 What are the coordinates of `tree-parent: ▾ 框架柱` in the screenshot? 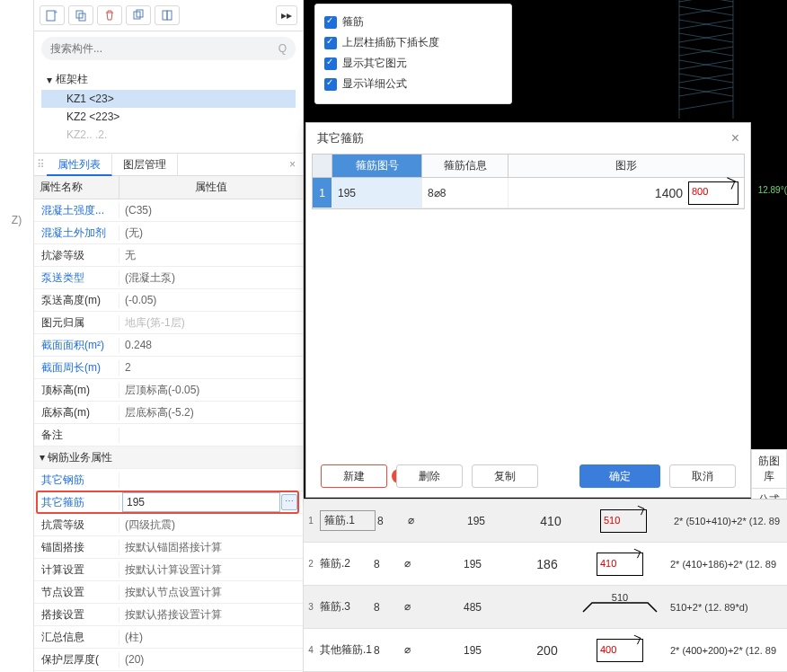 It's located at (169, 79).